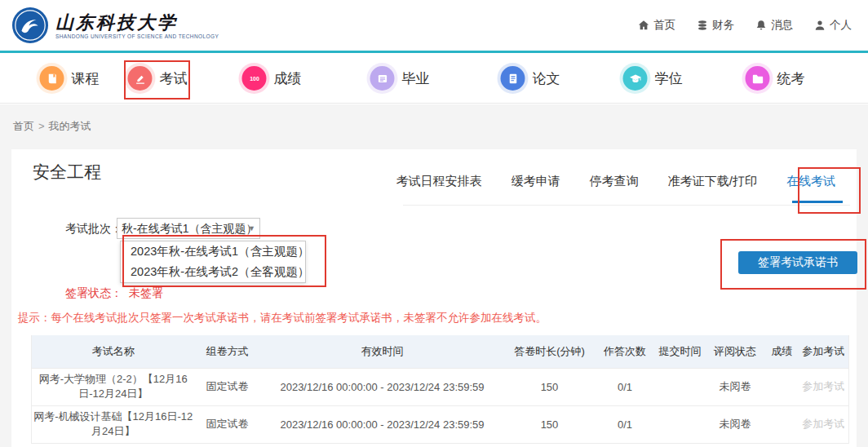 The image size is (868, 447). Describe the element at coordinates (775, 78) in the screenshot. I see `main-nav-item-unified-exam: 统考` at that location.